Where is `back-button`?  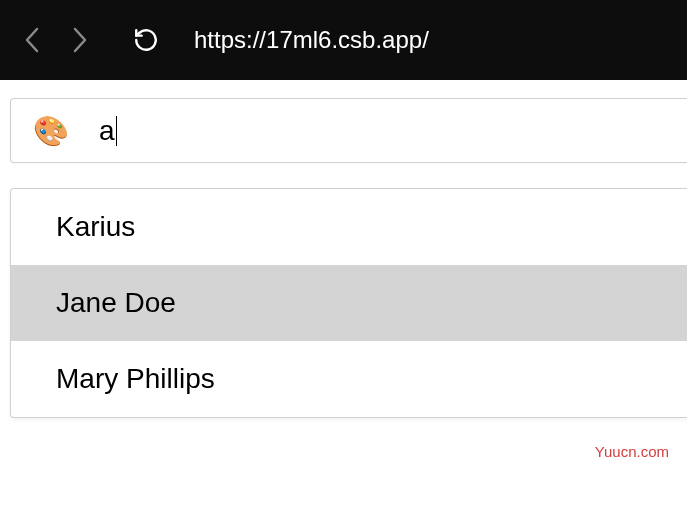 back-button is located at coordinates (32, 40).